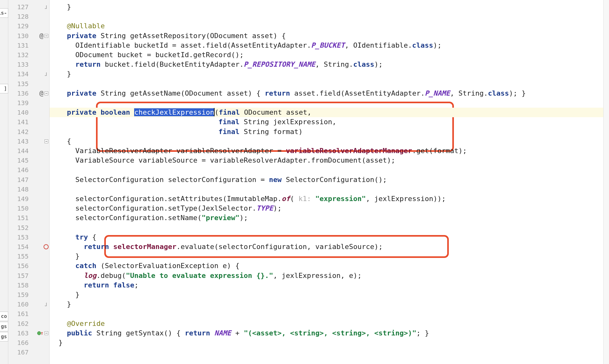 Image resolution: width=609 pixels, height=364 pixels. Describe the element at coordinates (29, 17) in the screenshot. I see `gutter-row: 128` at that location.